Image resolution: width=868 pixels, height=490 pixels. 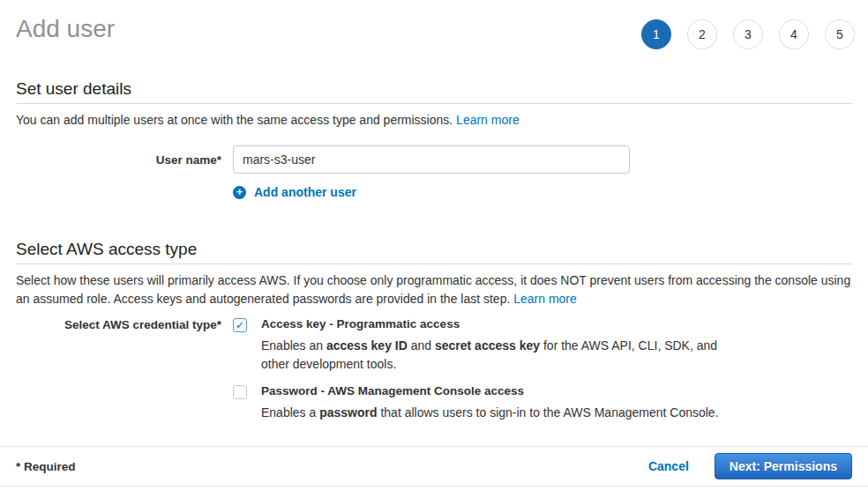 What do you see at coordinates (367, 345) in the screenshot?
I see `desc-text-bold: access key ID` at bounding box center [367, 345].